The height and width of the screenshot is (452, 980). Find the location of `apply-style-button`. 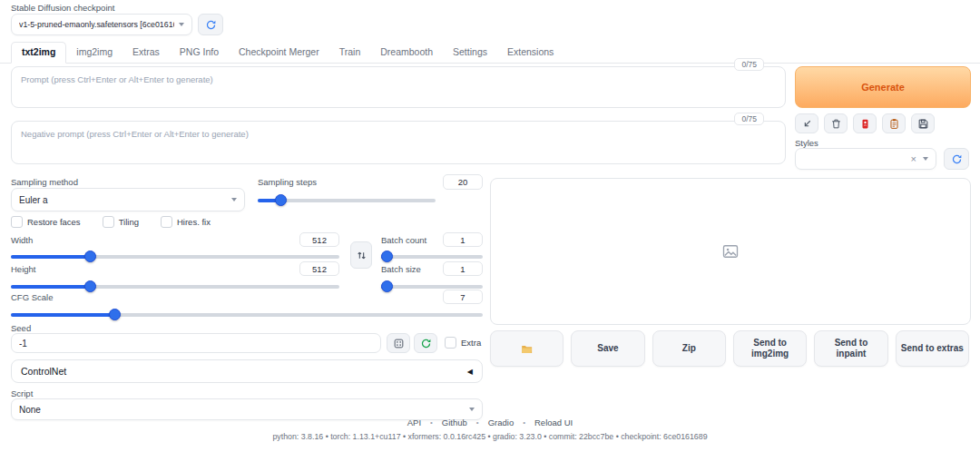

apply-style-button is located at coordinates (894, 123).